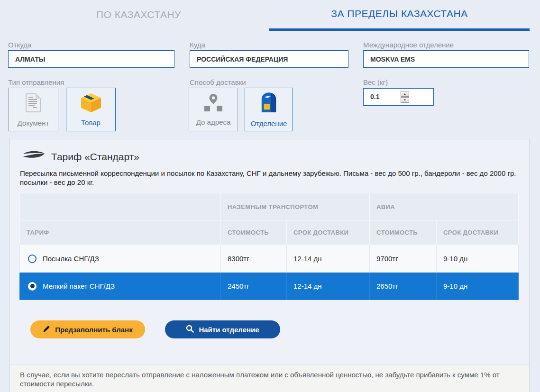  Describe the element at coordinates (405, 100) in the screenshot. I see `stepper-down-icon: ▼` at that location.